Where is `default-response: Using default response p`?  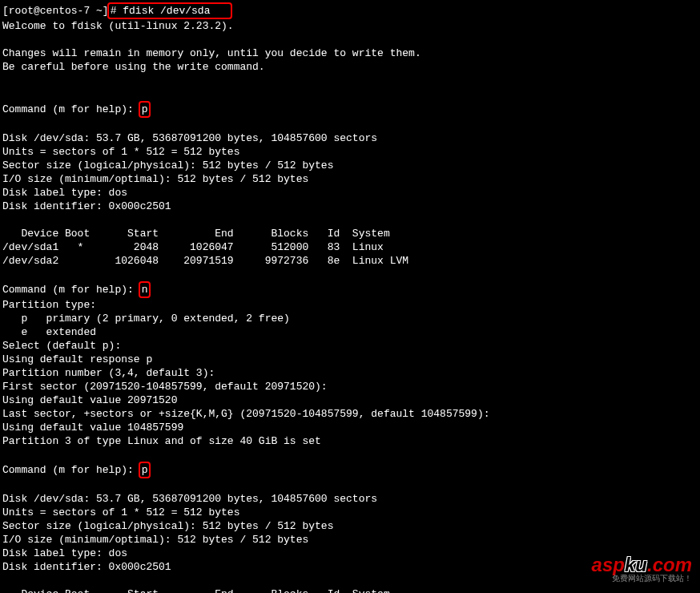
default-response: Using default response p is located at coordinates (77, 359).